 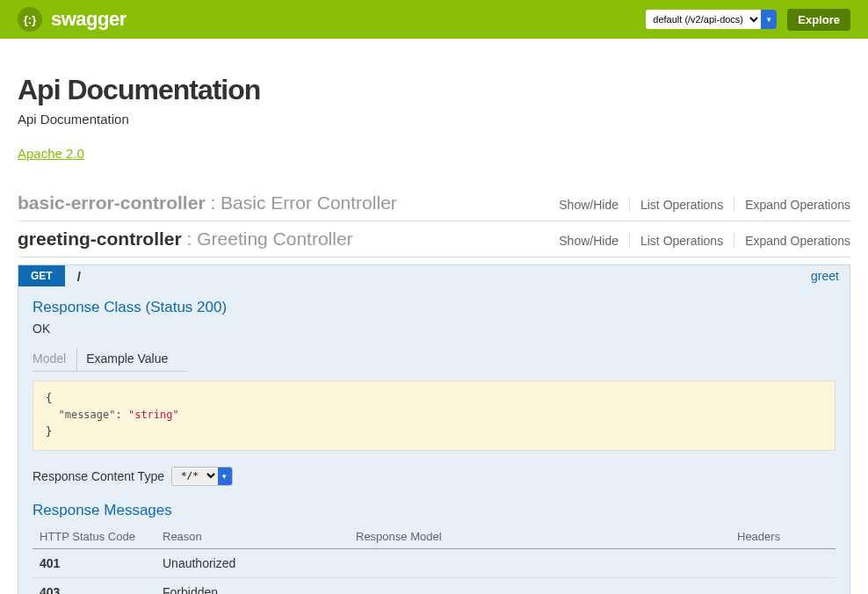 I want to click on license-link: Apache 2.0, so click(x=51, y=153).